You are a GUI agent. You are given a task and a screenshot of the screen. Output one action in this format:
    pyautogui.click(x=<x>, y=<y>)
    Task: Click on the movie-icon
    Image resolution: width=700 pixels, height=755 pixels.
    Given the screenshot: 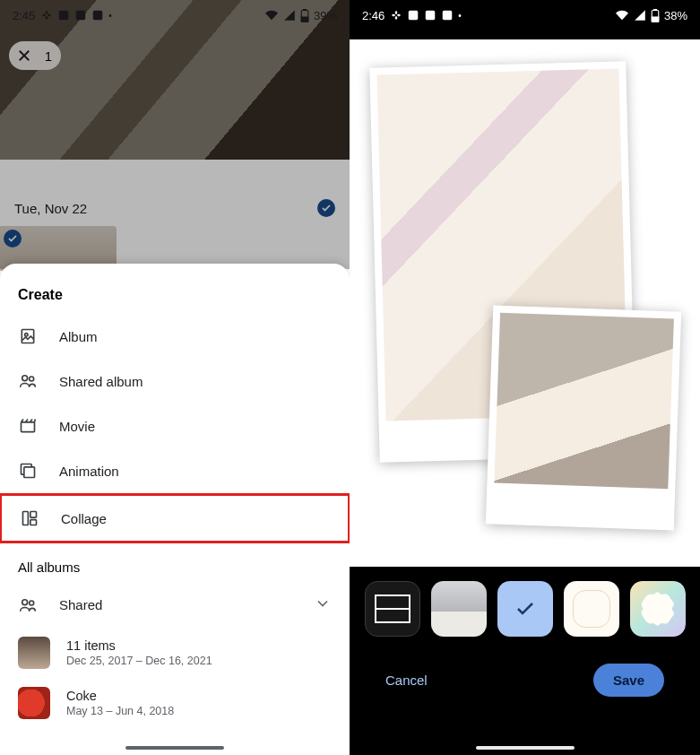 What is the action you would take?
    pyautogui.click(x=28, y=426)
    